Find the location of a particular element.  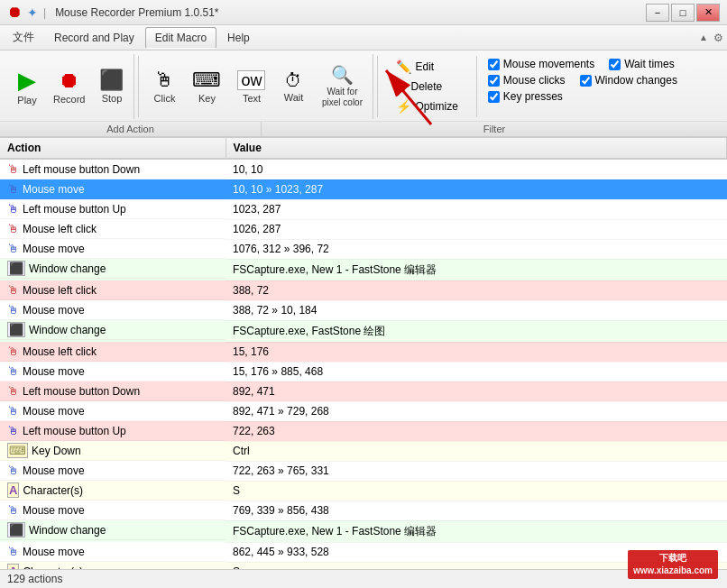

row-value-cell: Ctrl is located at coordinates (476, 451).